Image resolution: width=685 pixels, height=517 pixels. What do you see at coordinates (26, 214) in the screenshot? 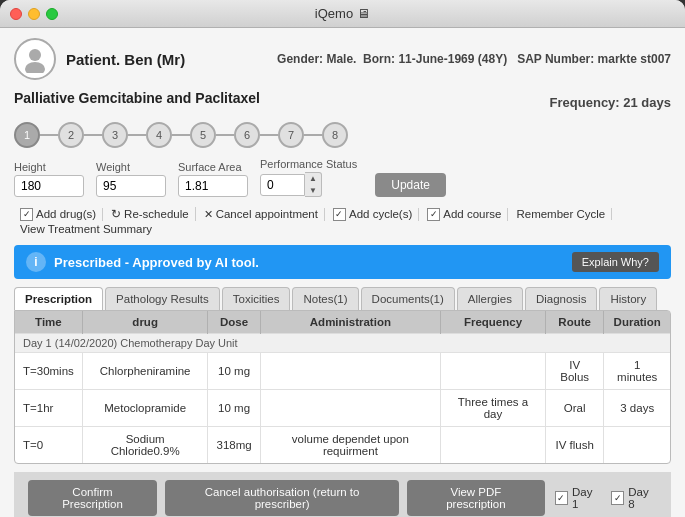
I see `add-drugs-check: ✓` at bounding box center [26, 214].